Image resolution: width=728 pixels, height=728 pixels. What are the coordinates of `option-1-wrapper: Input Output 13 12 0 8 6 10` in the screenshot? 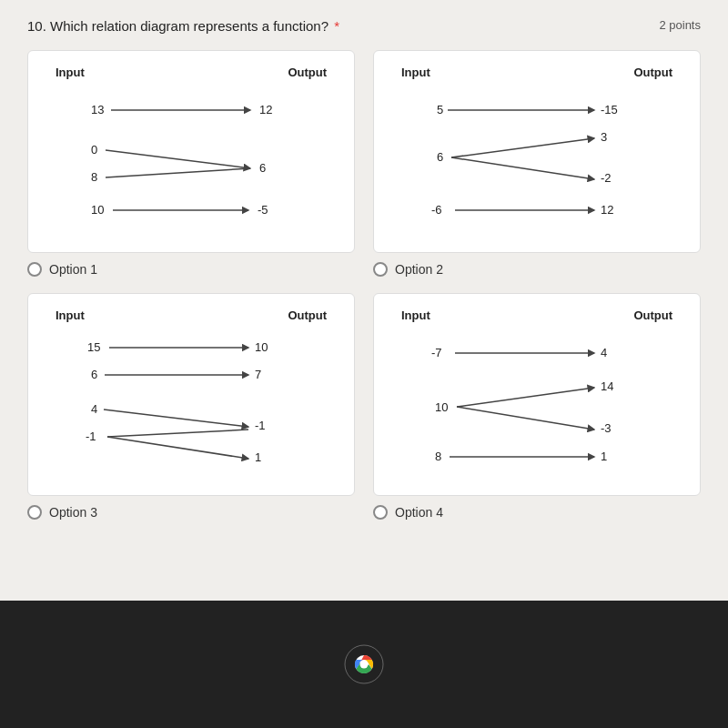 It's located at (191, 164).